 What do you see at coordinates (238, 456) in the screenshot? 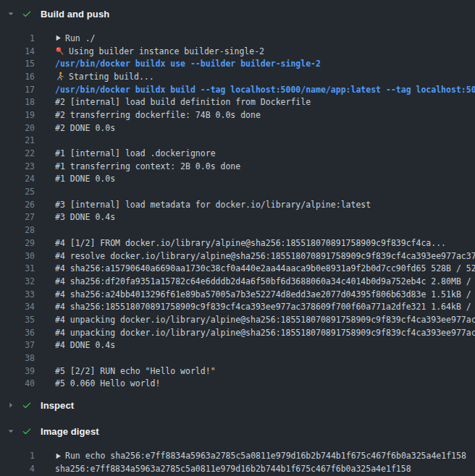
I see `log-line: 1Run echo sha256:e7ff8834a5963a2785c5a08…` at bounding box center [238, 456].